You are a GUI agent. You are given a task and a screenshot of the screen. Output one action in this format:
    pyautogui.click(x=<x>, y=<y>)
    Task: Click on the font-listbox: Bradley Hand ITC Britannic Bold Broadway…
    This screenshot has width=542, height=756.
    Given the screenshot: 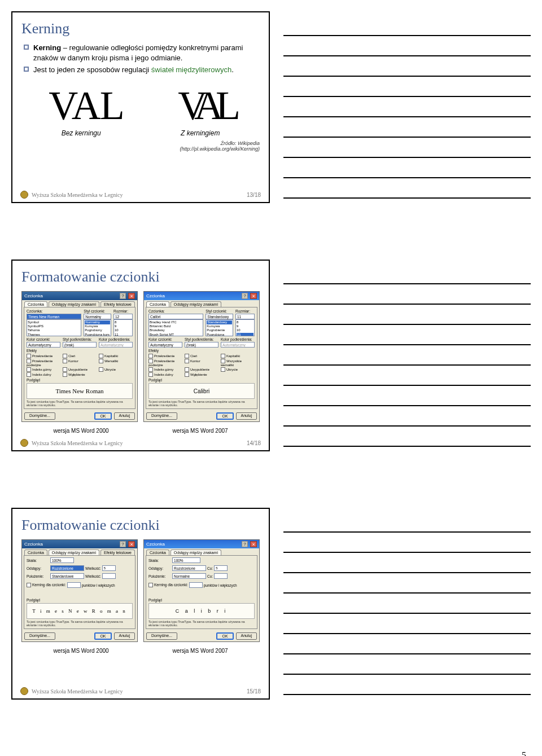 What is the action you would take?
    pyautogui.click(x=176, y=328)
    